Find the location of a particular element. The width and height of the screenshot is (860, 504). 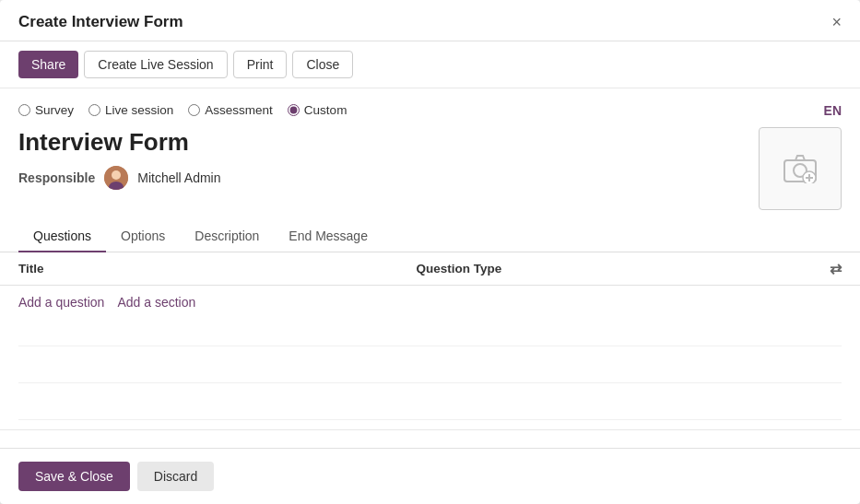

close-button: Close is located at coordinates (323, 64).